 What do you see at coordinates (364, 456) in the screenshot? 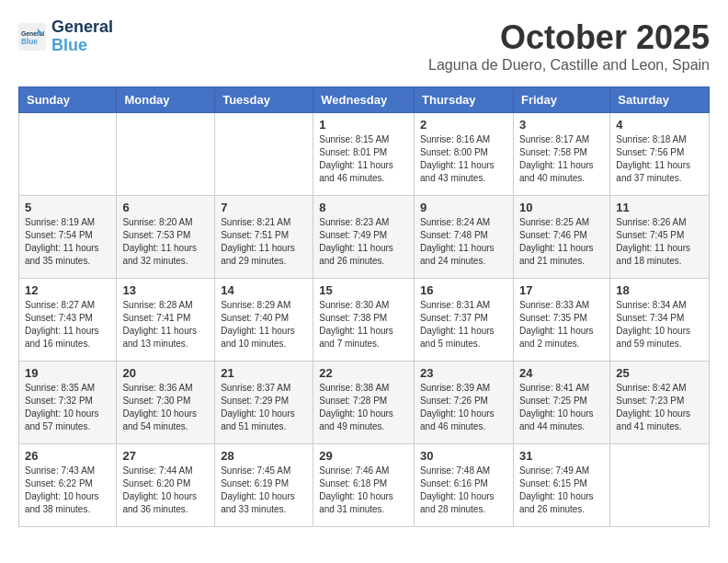
I see `day-number: 29` at bounding box center [364, 456].